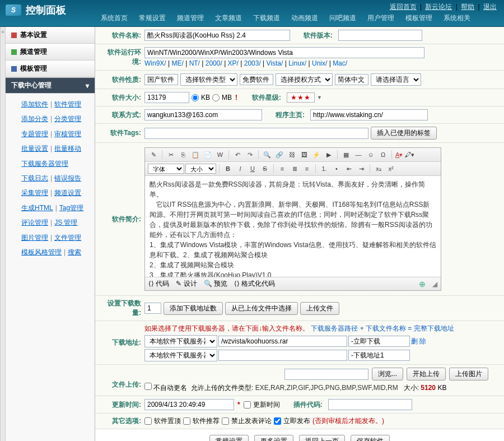 The width and height of the screenshot is (504, 441). Describe the element at coordinates (233, 63) in the screenshot. I see `env-link: XP/` at that location.